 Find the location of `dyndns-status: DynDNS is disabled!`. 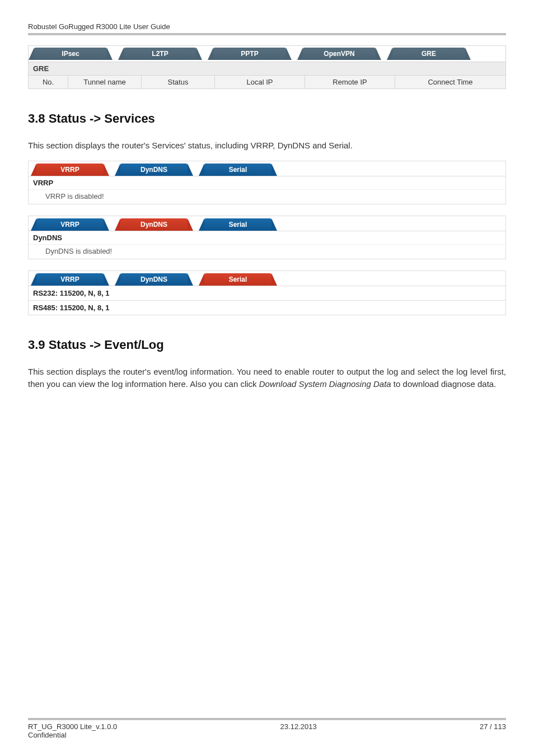

dyndns-status: DynDNS is disabled! is located at coordinates (267, 251).